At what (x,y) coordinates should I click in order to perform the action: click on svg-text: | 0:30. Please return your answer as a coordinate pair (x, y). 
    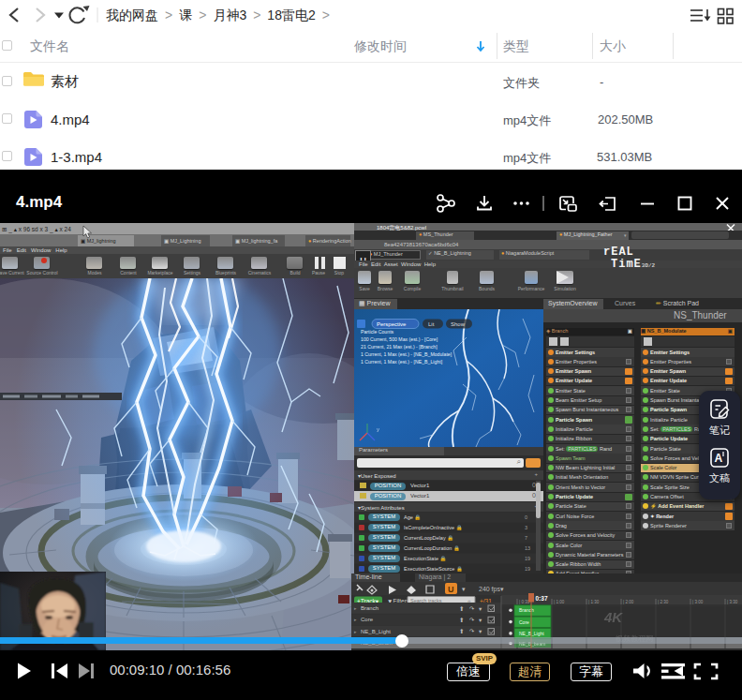
    Looking at the image, I should click on (525, 602).